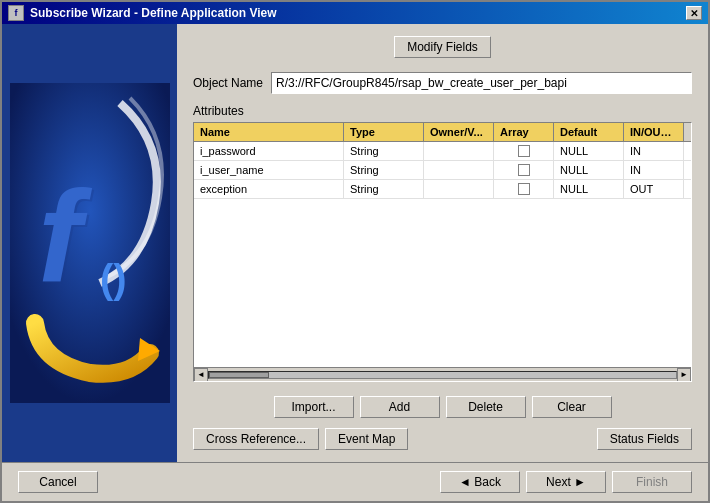 This screenshot has height=503, width=710. I want to click on window-title: Subscribe Wizard - Define Application Vi…, so click(154, 13).